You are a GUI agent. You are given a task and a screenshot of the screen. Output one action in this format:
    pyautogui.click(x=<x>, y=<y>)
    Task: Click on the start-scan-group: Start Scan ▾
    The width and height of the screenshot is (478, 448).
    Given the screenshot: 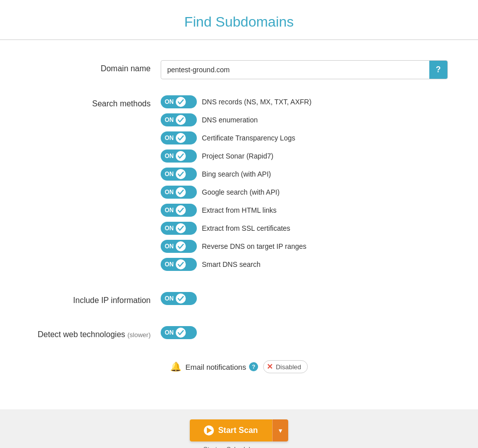 What is the action you would take?
    pyautogui.click(x=239, y=430)
    